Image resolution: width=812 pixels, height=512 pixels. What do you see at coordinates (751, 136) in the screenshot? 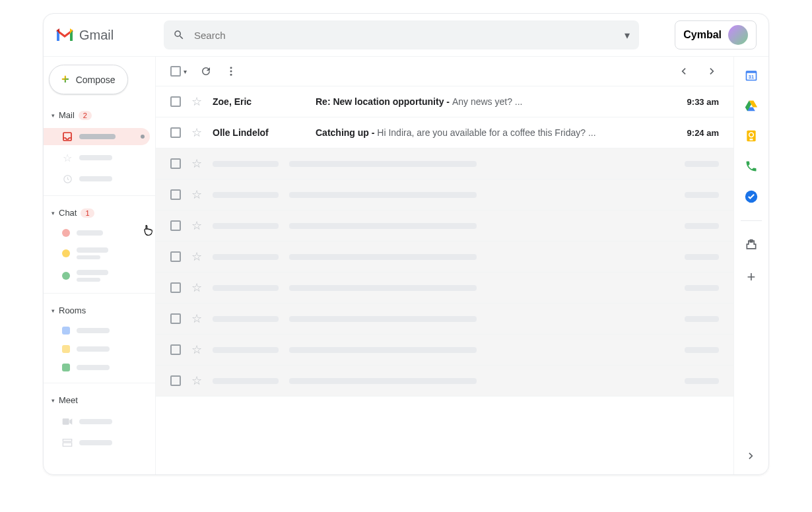
I see `keep-app-icon` at bounding box center [751, 136].